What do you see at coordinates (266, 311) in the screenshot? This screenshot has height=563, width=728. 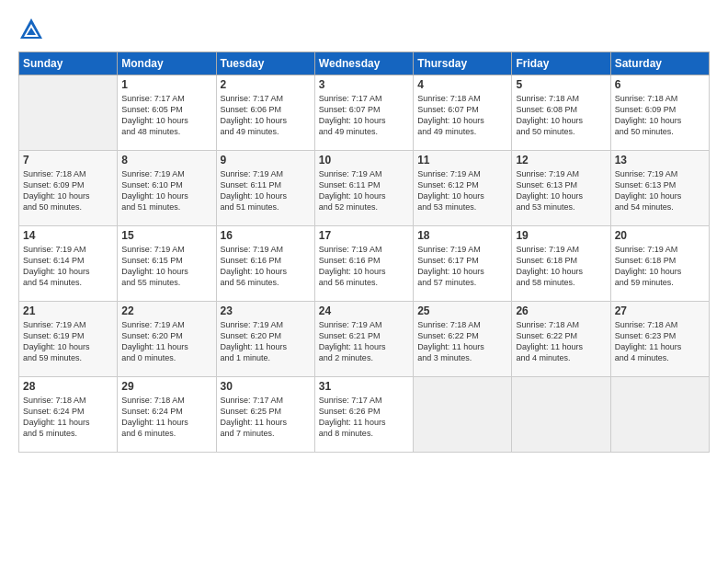 I see `day-number: 23` at bounding box center [266, 311].